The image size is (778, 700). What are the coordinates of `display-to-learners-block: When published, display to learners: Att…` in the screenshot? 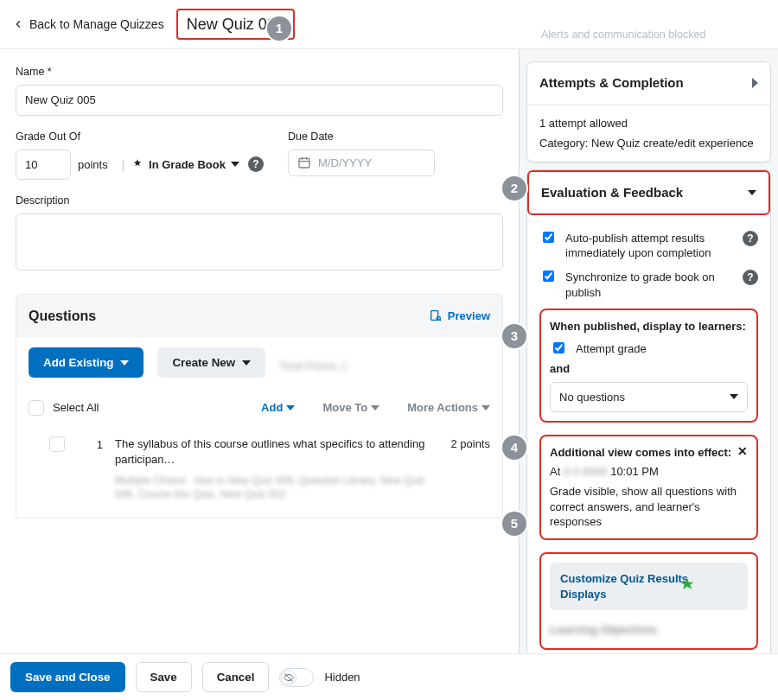 It's located at (648, 366).